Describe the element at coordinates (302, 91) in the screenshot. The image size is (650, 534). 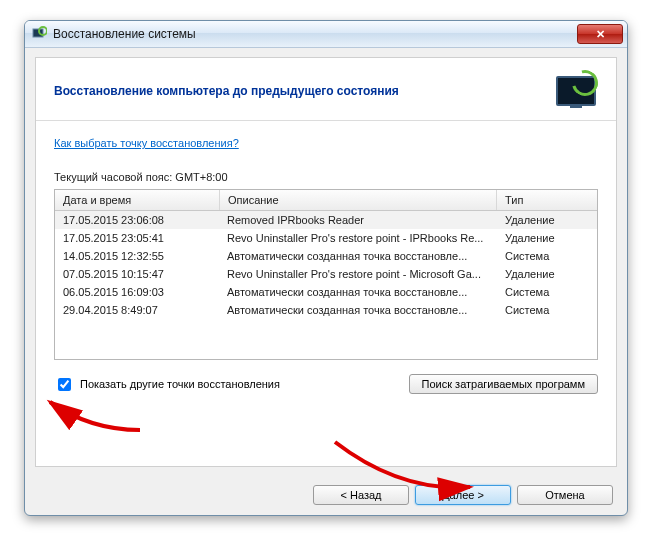
I see `page-title: Восстановление компьютера до предыдущего…` at that location.